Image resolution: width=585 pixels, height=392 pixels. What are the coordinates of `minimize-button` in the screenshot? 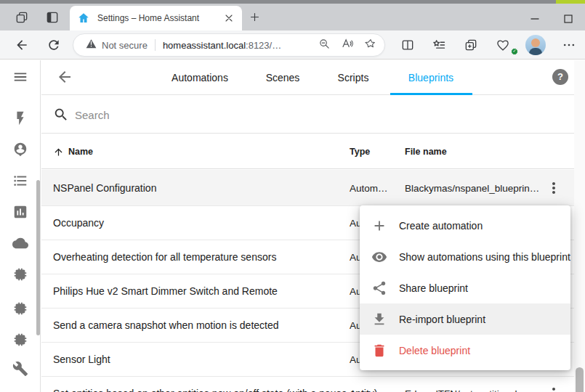 It's located at (535, 19).